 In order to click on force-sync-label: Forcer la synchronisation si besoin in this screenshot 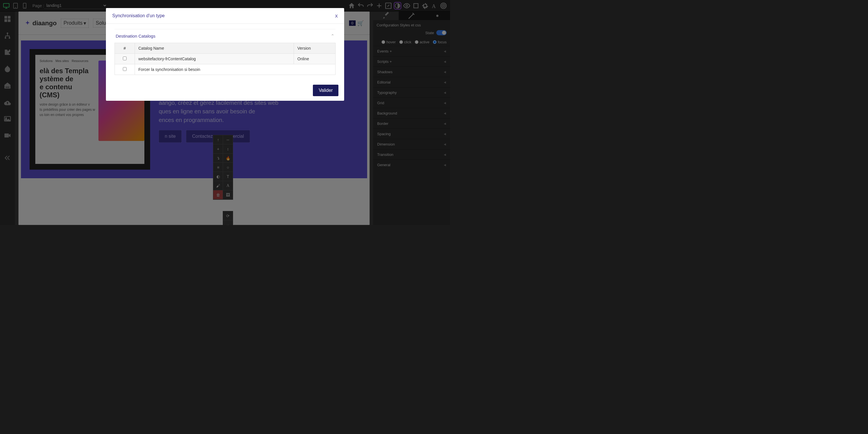, I will do `click(235, 69)`.